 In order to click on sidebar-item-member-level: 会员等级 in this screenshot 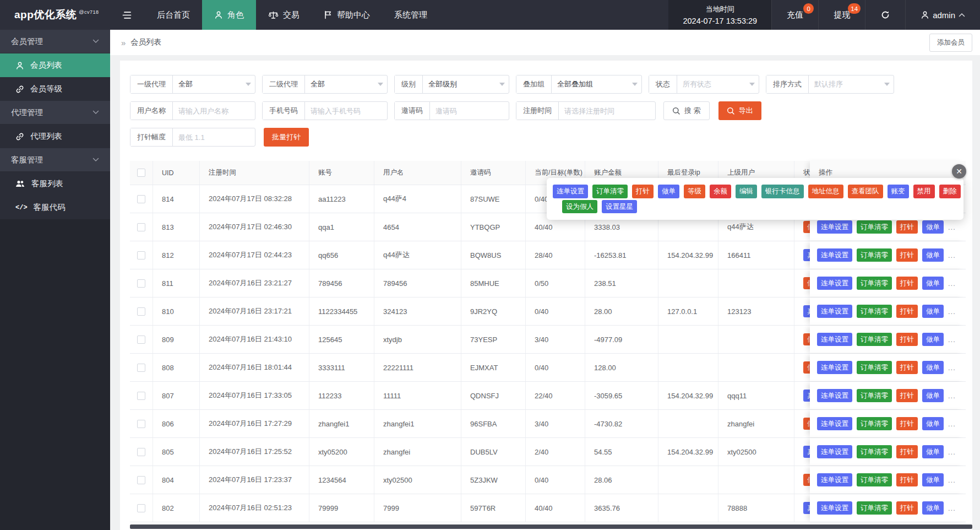, I will do `click(55, 89)`.